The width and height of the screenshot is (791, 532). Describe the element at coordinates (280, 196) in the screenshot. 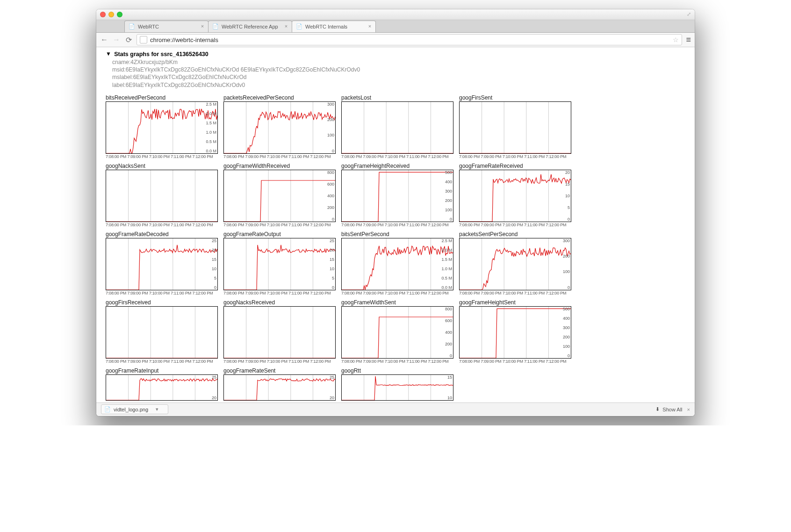

I see `chart-plot: 8006004002000` at that location.